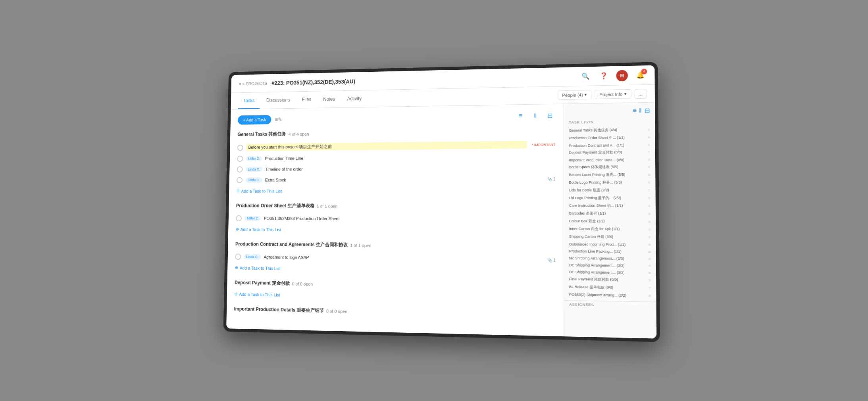  I want to click on task-name: Extra Stock, so click(404, 179).